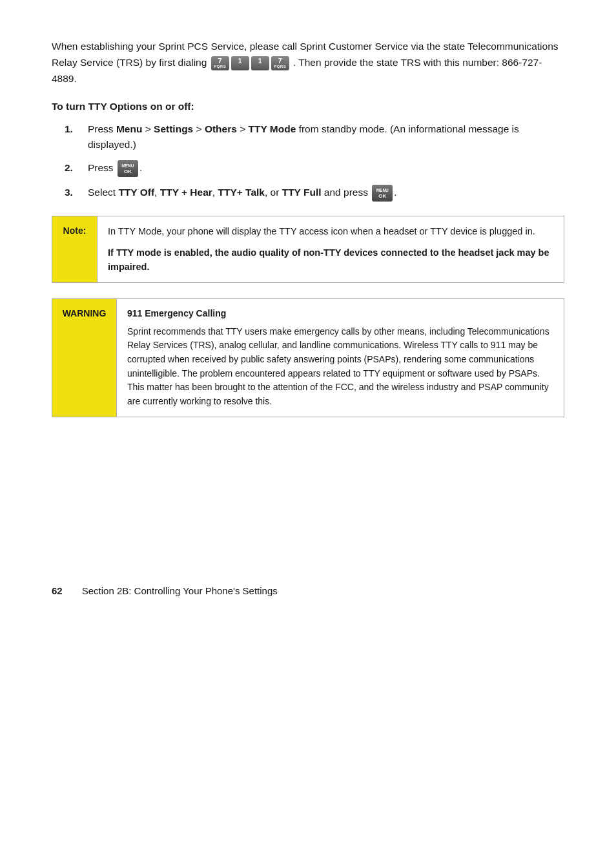 This screenshot has height=863, width=616. I want to click on step-3-sep1: ,, so click(158, 192).